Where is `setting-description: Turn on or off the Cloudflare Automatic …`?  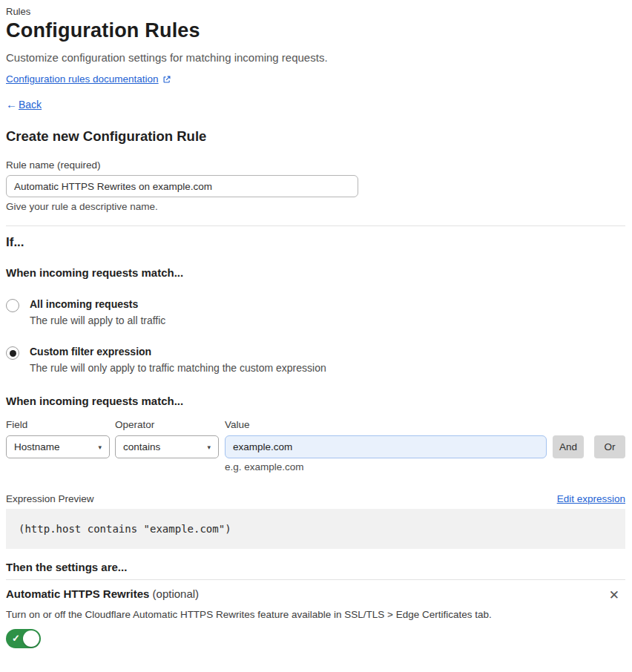
setting-description: Turn on or off the Cloudflare Automatic … is located at coordinates (316, 614).